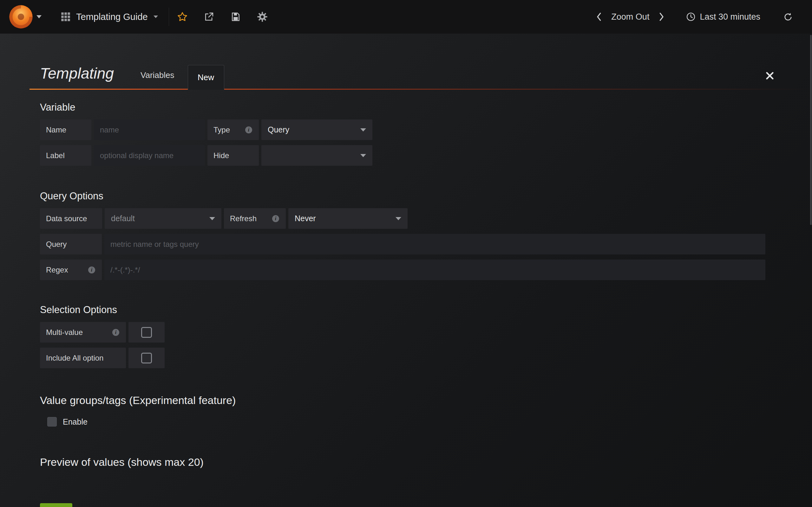 The height and width of the screenshot is (507, 812). Describe the element at coordinates (426, 244) in the screenshot. I see `query-options-row-2: Query` at that location.